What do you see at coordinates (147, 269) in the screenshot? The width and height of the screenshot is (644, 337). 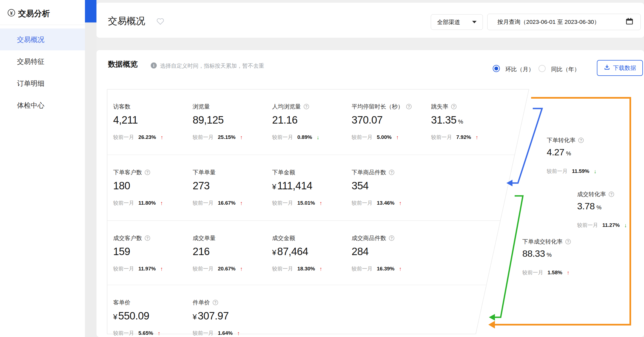 I see `change-value: 11.97%` at bounding box center [147, 269].